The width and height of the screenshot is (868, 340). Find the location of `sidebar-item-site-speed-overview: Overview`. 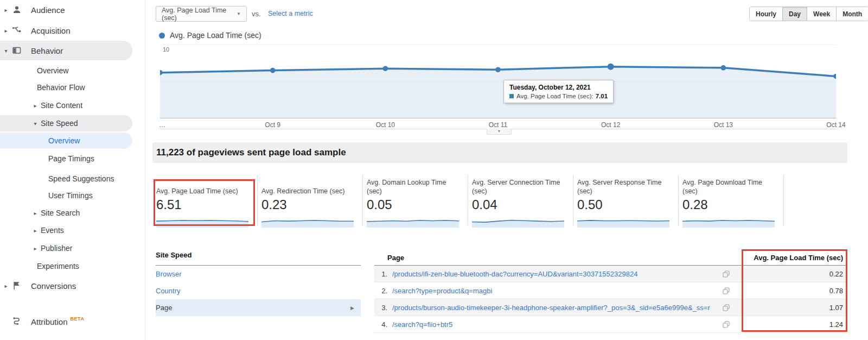

sidebar-item-site-speed-overview: Overview is located at coordinates (66, 141).